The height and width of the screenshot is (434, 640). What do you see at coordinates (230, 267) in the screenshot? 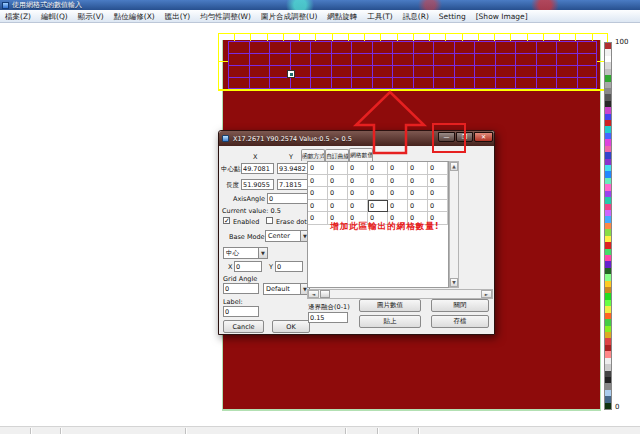
I see `offset-x-label: X` at bounding box center [230, 267].